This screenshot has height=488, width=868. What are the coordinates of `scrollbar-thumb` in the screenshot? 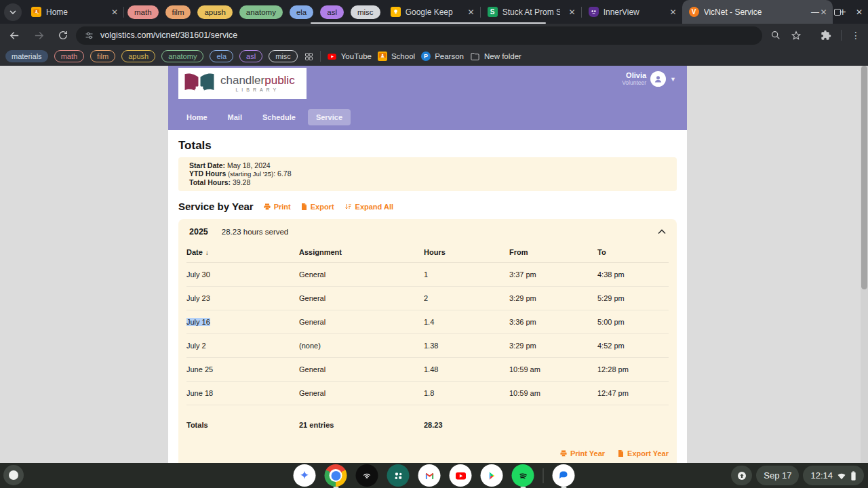 It's located at (864, 178).